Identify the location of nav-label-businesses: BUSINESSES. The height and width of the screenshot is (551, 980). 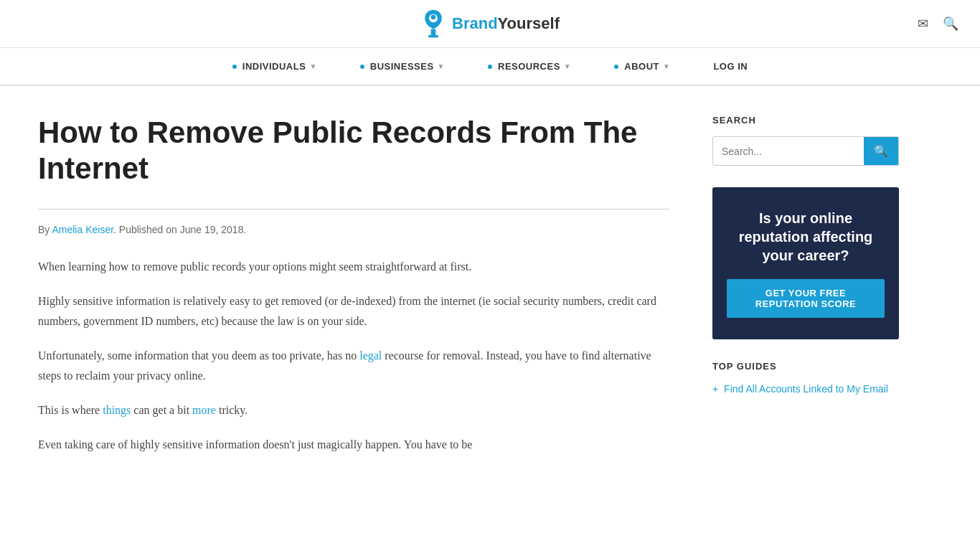
(402, 66).